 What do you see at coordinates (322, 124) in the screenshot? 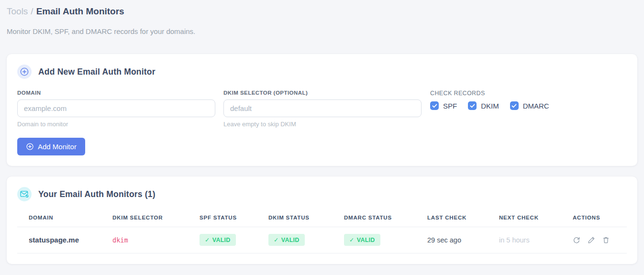
I see `dkim-selector-helper-text: Leave empty to skip DKIM` at bounding box center [322, 124].